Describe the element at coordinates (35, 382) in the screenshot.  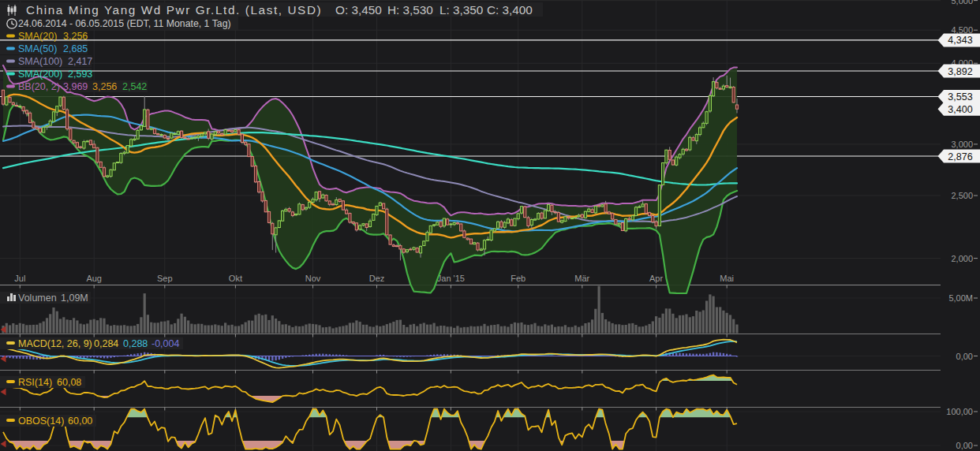
I see `svg-text: RSI(14)` at that location.